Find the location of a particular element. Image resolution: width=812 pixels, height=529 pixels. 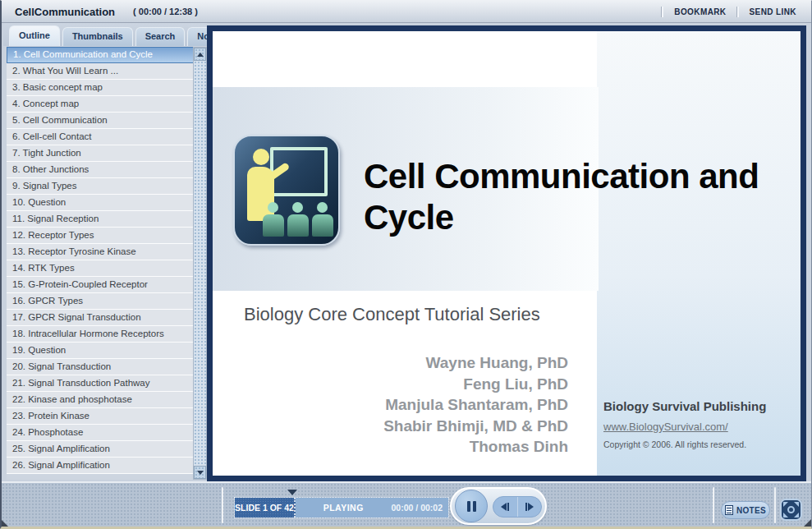

fullscreen-button is located at coordinates (791, 509).